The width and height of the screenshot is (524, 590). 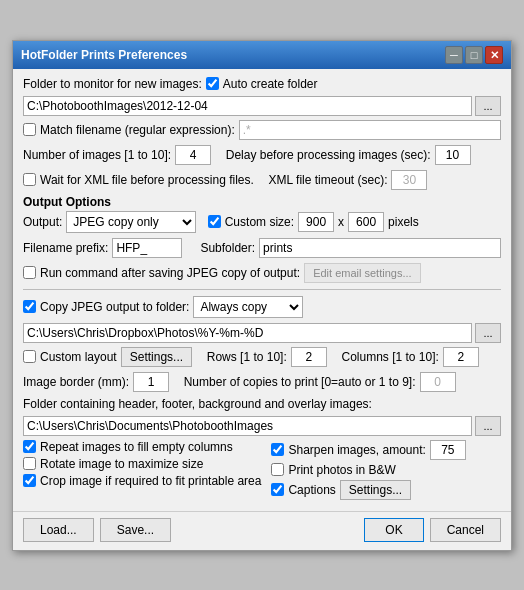 What do you see at coordinates (151, 382) in the screenshot?
I see `border-input` at bounding box center [151, 382].